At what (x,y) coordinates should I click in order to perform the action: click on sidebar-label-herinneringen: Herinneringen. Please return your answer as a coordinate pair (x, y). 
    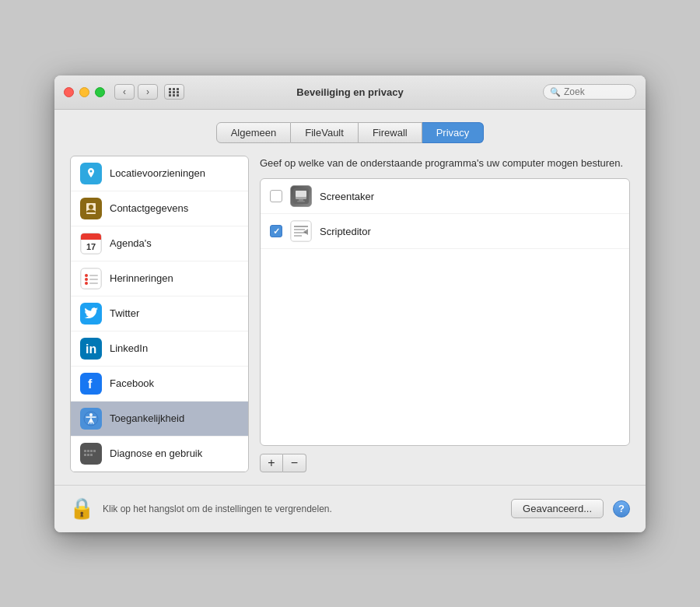
    Looking at the image, I should click on (142, 279).